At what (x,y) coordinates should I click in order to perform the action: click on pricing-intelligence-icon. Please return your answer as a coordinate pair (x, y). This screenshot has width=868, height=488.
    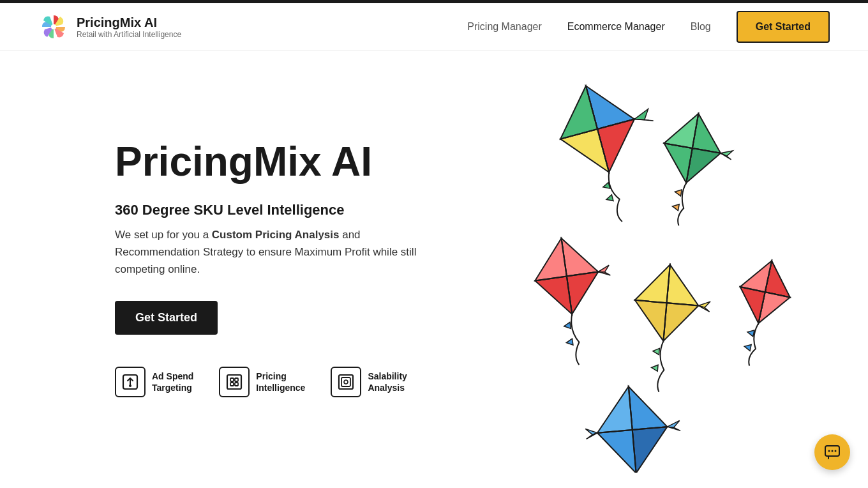
    Looking at the image, I should click on (234, 382).